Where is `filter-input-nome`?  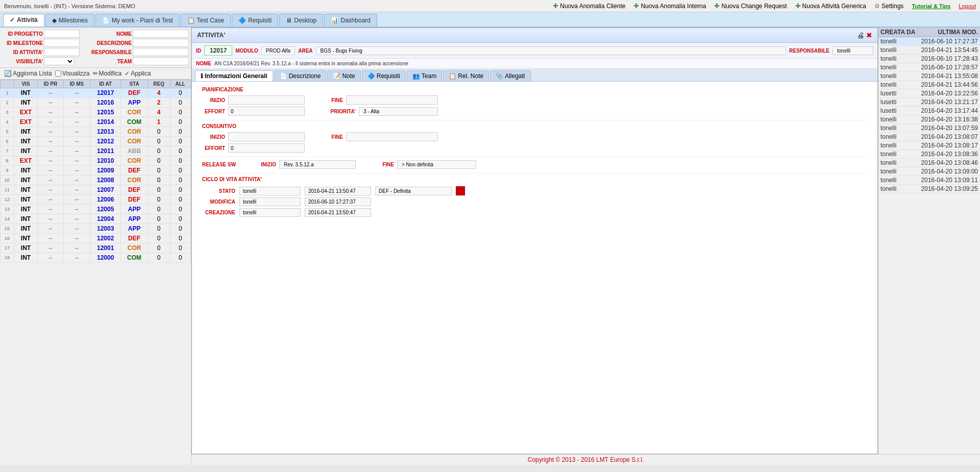 filter-input-nome is located at coordinates (161, 34).